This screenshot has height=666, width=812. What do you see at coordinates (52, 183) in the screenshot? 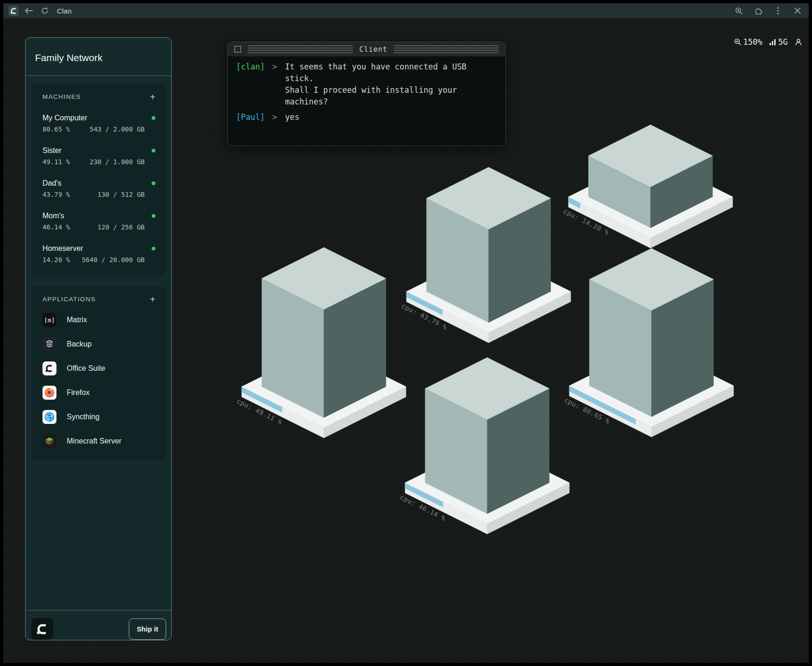
I see `machine-name: Dad's` at bounding box center [52, 183].